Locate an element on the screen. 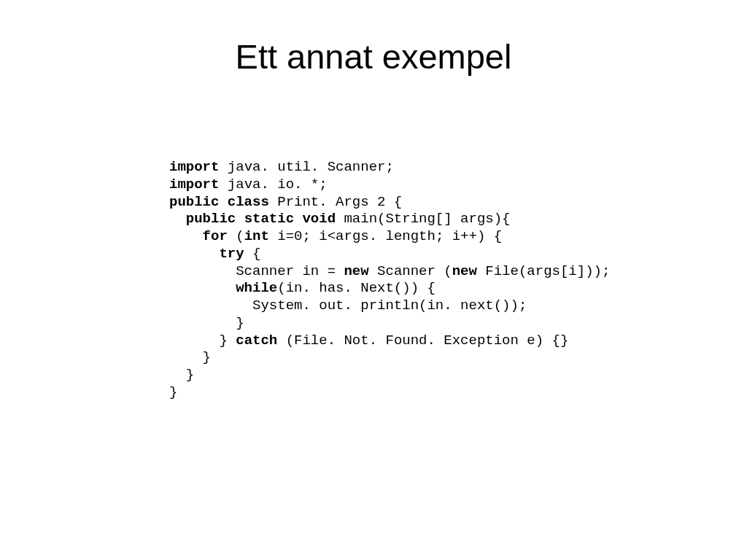  code-line: import java. io. *; is located at coordinates (390, 185).